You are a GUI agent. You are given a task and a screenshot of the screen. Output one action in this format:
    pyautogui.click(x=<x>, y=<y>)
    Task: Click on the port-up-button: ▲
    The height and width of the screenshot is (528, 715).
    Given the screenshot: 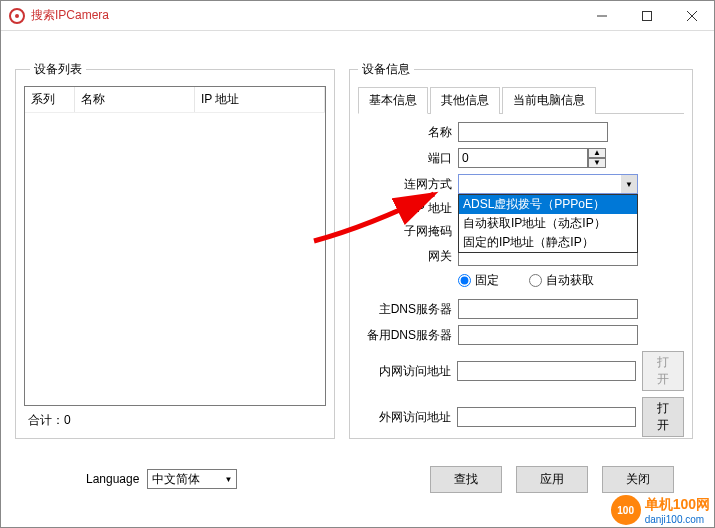 What is the action you would take?
    pyautogui.click(x=597, y=153)
    